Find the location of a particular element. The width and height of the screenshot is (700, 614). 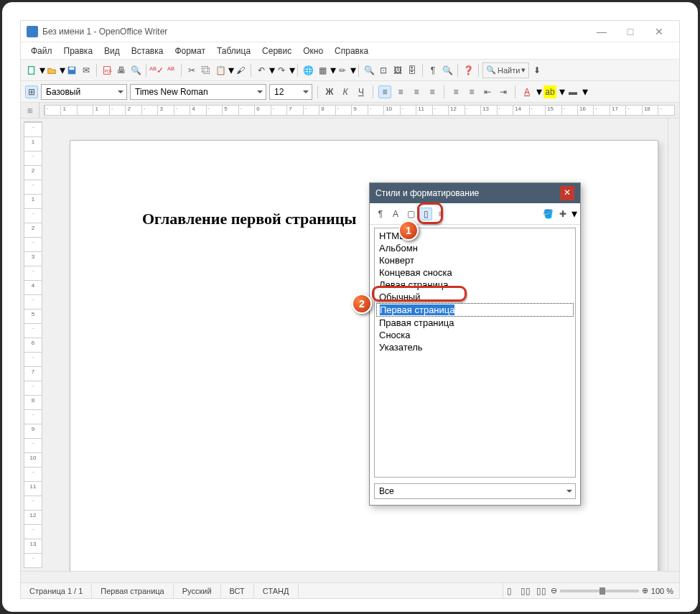

gallery-icon: 🖼 is located at coordinates (398, 70).